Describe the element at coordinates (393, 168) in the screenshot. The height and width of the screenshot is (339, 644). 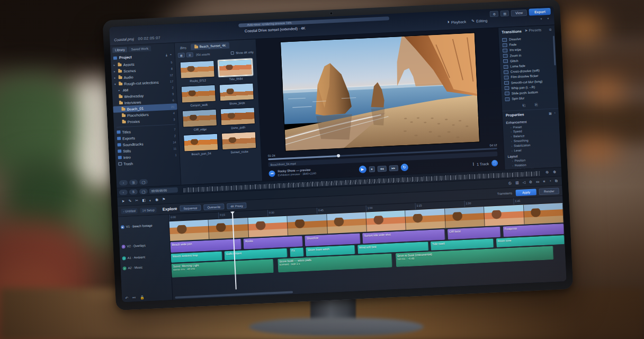
I see `step-forward-button: ▶▶` at that location.